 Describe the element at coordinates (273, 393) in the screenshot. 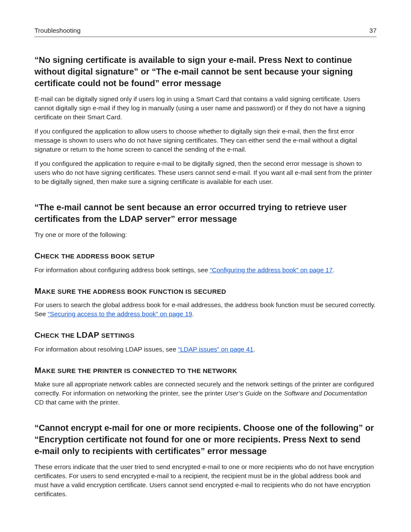

I see `text-fragment: on the` at that location.